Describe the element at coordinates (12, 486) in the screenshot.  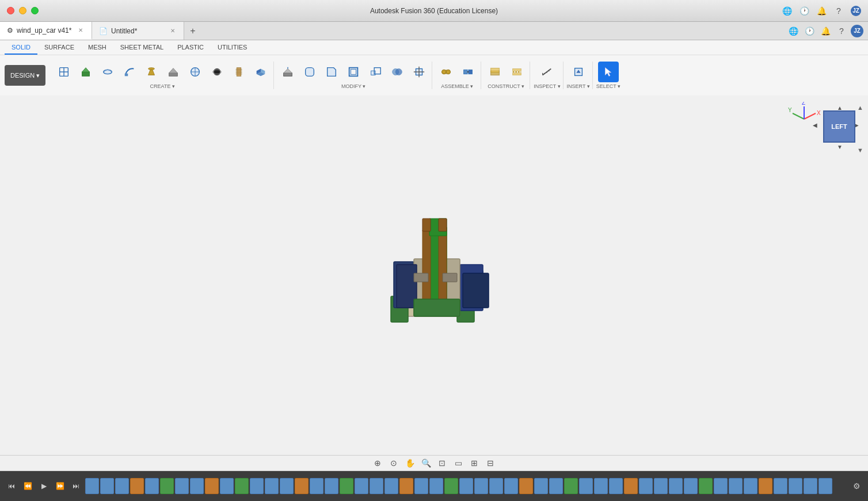
I see `timeline-start-btn: ⏮` at that location.